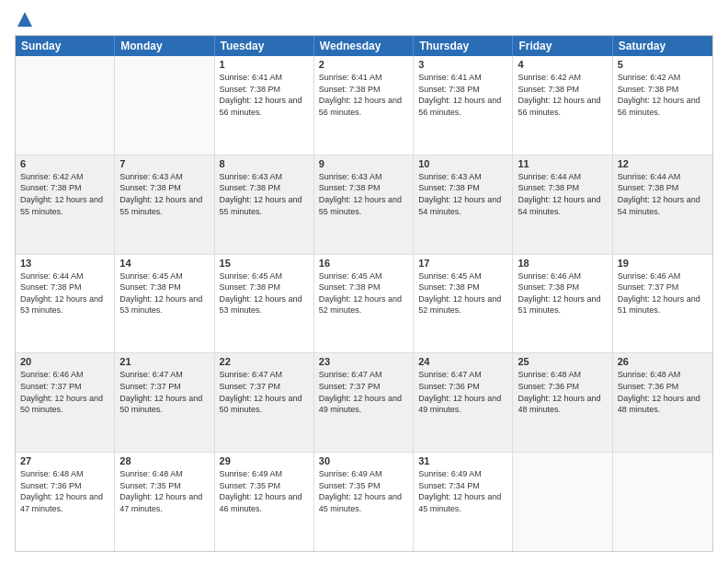 This screenshot has height=563, width=728. I want to click on calendar-cell: 6Sunrise: 6:42 AM Sunset: 7:38 PM Daylig…, so click(65, 204).